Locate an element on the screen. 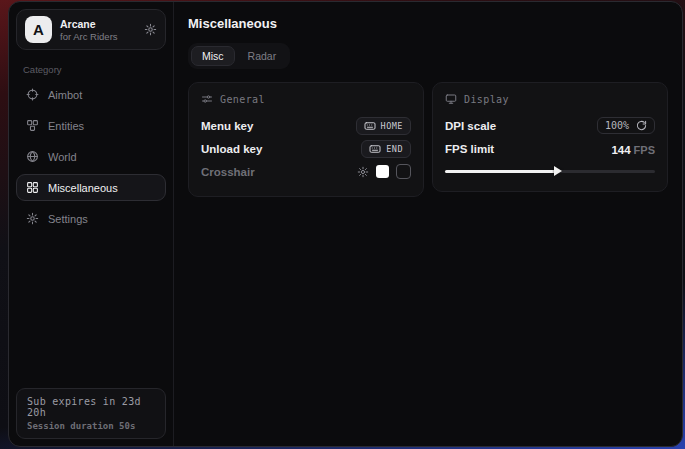  globe-icon is located at coordinates (32, 156).